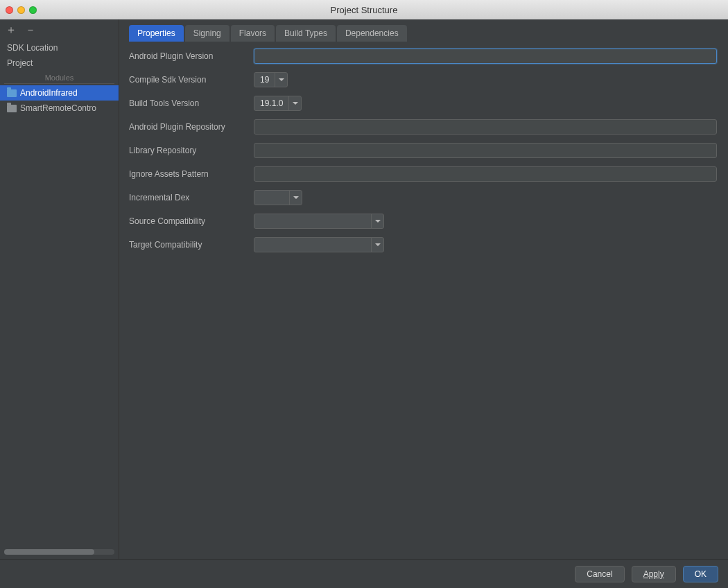  Describe the element at coordinates (485, 56) in the screenshot. I see `input-android-plugin-version` at that location.